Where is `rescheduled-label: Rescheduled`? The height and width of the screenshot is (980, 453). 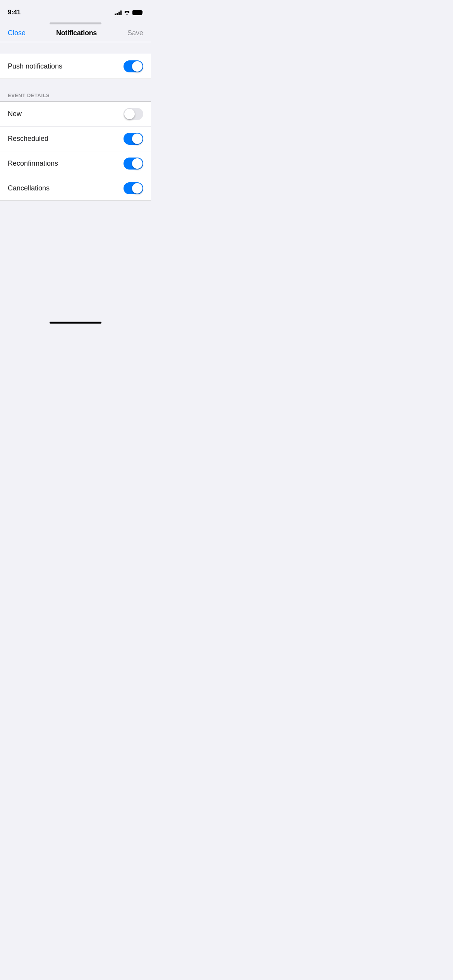 rescheduled-label: Rescheduled is located at coordinates (28, 139).